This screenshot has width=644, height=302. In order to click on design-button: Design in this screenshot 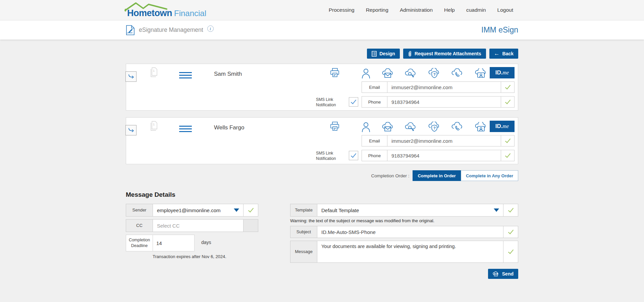, I will do `click(383, 54)`.